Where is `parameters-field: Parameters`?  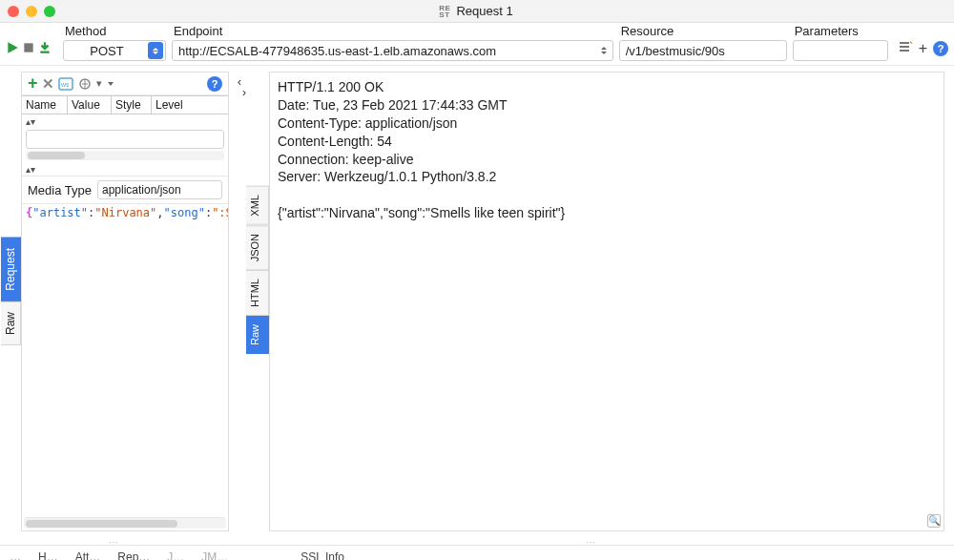
parameters-field: Parameters is located at coordinates (840, 42).